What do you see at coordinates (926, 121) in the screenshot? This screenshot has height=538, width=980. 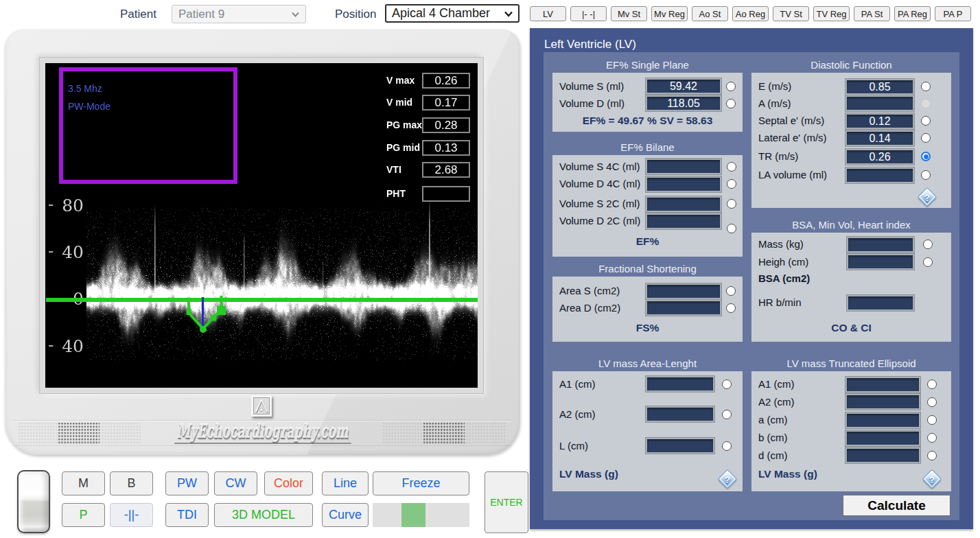 I see `radio-septal-e-m-s-` at bounding box center [926, 121].